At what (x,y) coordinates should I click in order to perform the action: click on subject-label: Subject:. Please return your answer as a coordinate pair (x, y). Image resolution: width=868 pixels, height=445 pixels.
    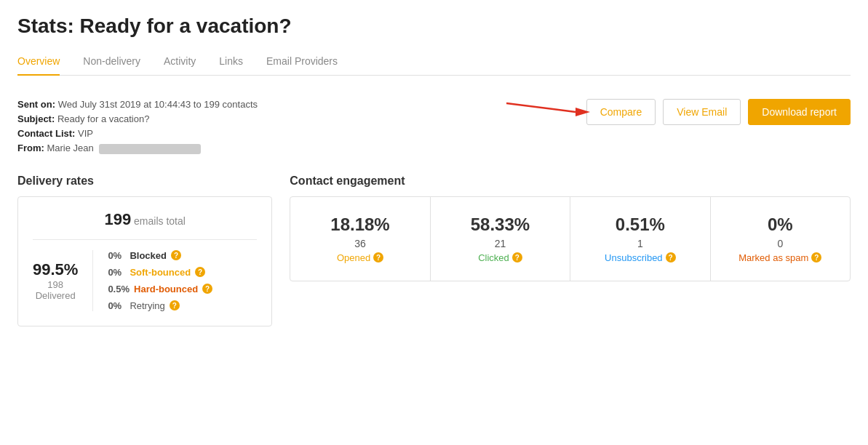
    Looking at the image, I should click on (36, 119).